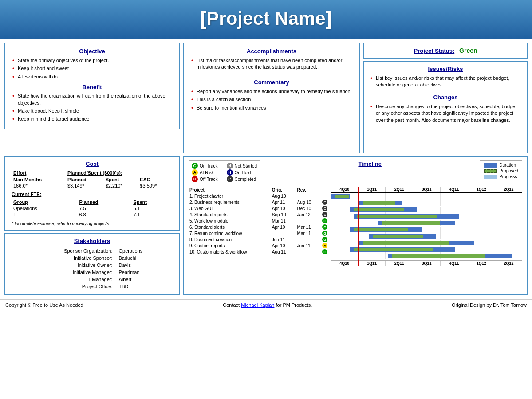 The image size is (532, 399). Describe the element at coordinates (92, 193) in the screenshot. I see `cost-panel: Cost Effort Planned/Spent ($000's): Man …` at that location.